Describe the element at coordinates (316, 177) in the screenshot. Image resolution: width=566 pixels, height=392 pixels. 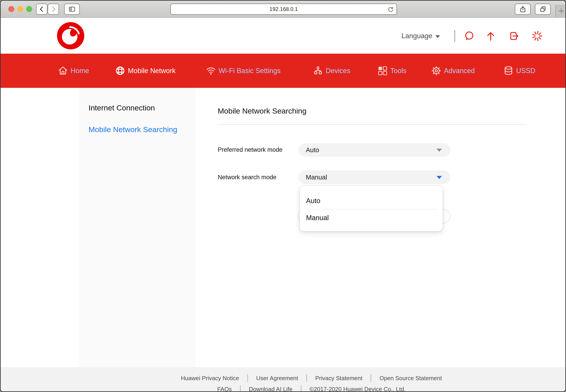
I see `network-search-mode-value: Manual` at that location.